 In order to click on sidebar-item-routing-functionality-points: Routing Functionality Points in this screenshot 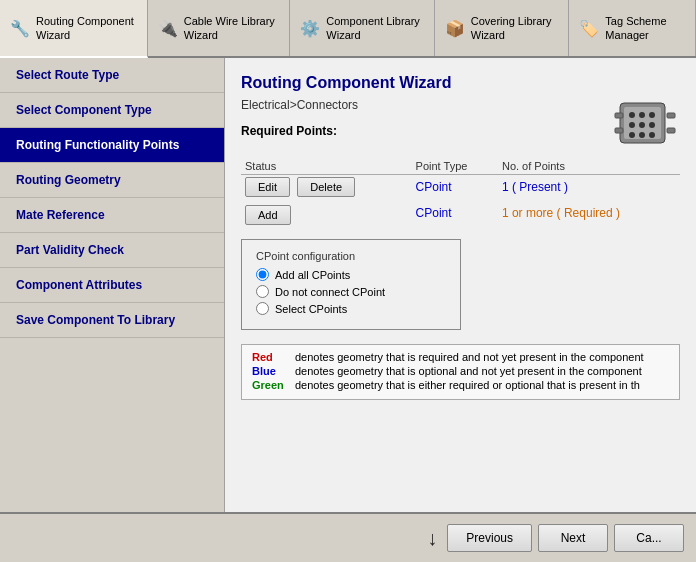, I will do `click(112, 146)`.